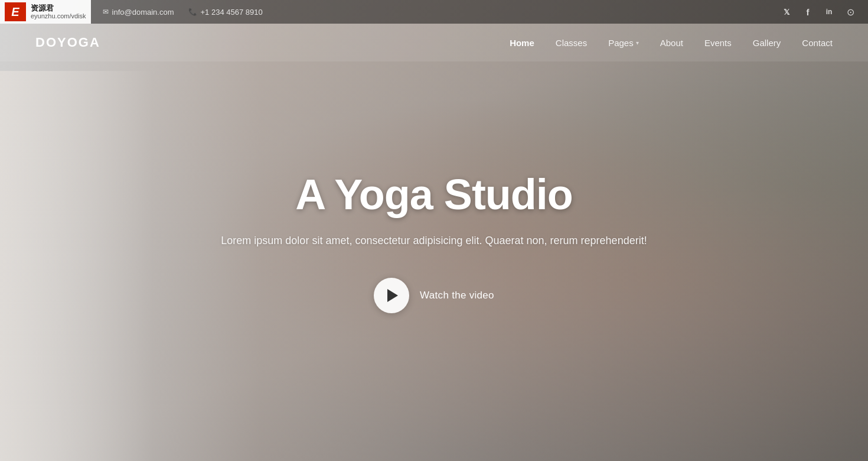 Image resolution: width=868 pixels, height=461 pixels. What do you see at coordinates (434, 195) in the screenshot?
I see `hero-title: A Yoga Studio` at bounding box center [434, 195].